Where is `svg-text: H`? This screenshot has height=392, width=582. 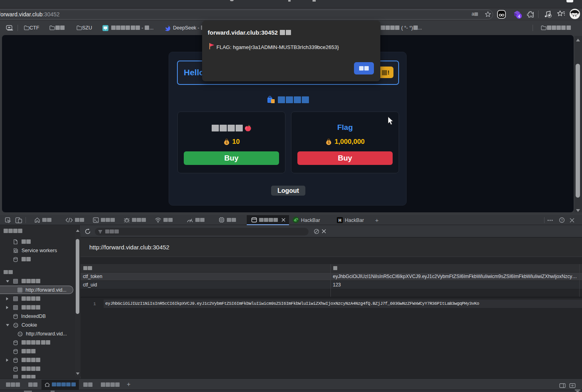
svg-text: H is located at coordinates (340, 221).